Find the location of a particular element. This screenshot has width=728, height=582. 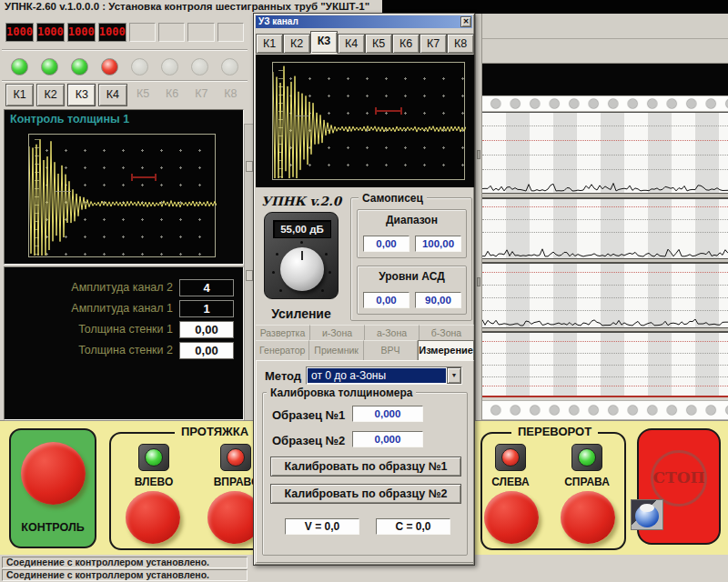

dialog-titlebar: УЗ канал ✕ is located at coordinates (364, 22).